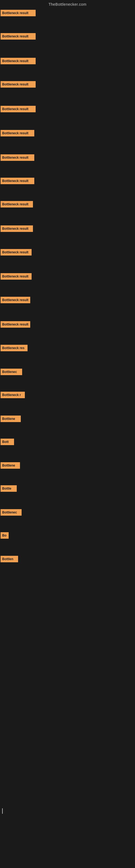  Describe the element at coordinates (11, 512) in the screenshot. I see `bottleneck-bar-22: Bottlenec` at that location.